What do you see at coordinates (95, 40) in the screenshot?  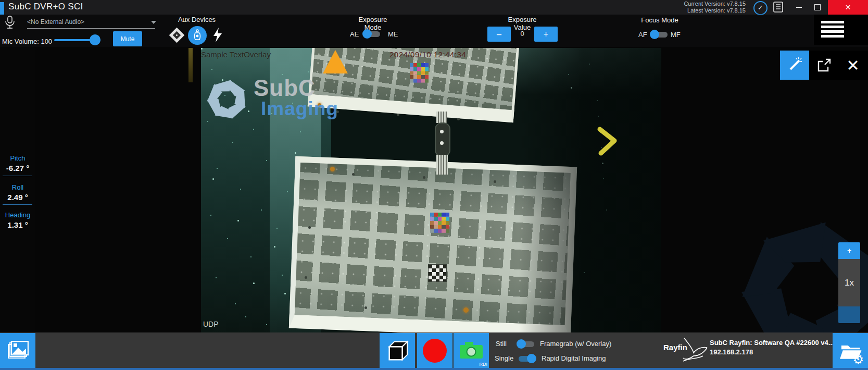 I see `mic-volume-slider-knob` at bounding box center [95, 40].